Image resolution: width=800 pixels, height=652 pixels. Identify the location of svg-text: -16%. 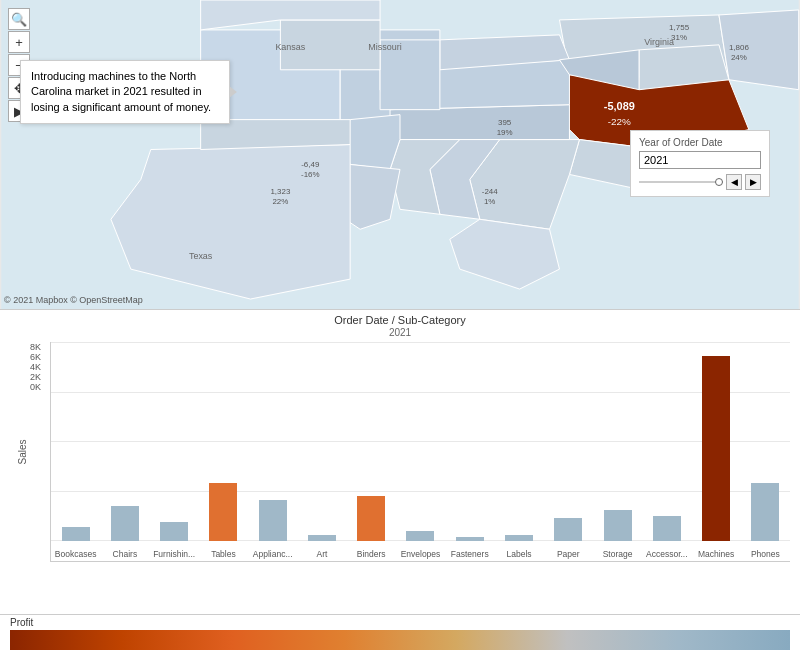
(310, 174).